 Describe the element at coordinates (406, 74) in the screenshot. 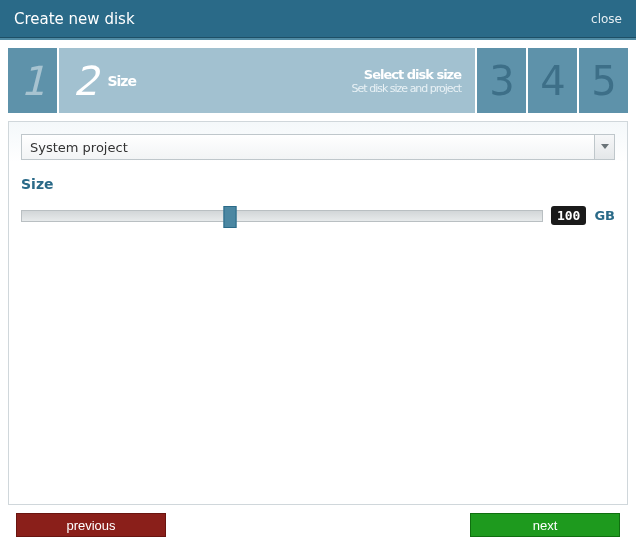

I see `wizard-step-2-heading: Select disk size` at that location.